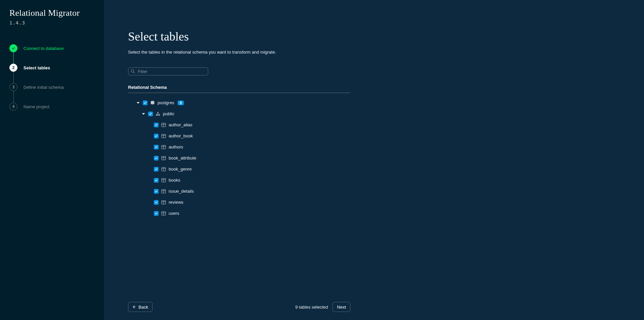 Image resolution: width=644 pixels, height=320 pixels. I want to click on table-count-badge: 9, so click(181, 103).